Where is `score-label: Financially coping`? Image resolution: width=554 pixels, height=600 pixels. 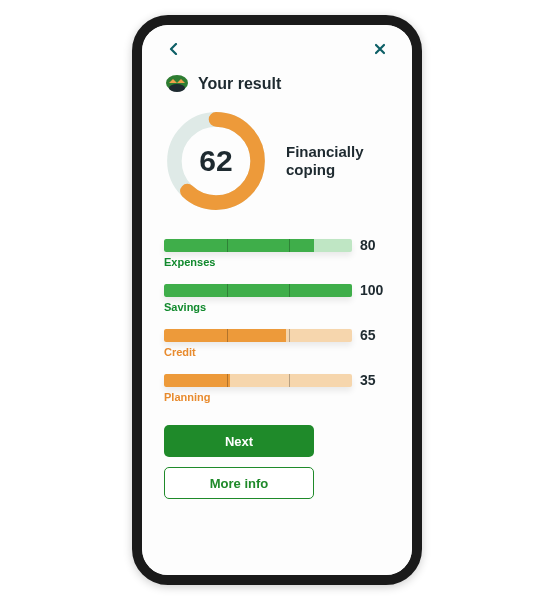
score-label: Financially coping is located at coordinates (336, 161).